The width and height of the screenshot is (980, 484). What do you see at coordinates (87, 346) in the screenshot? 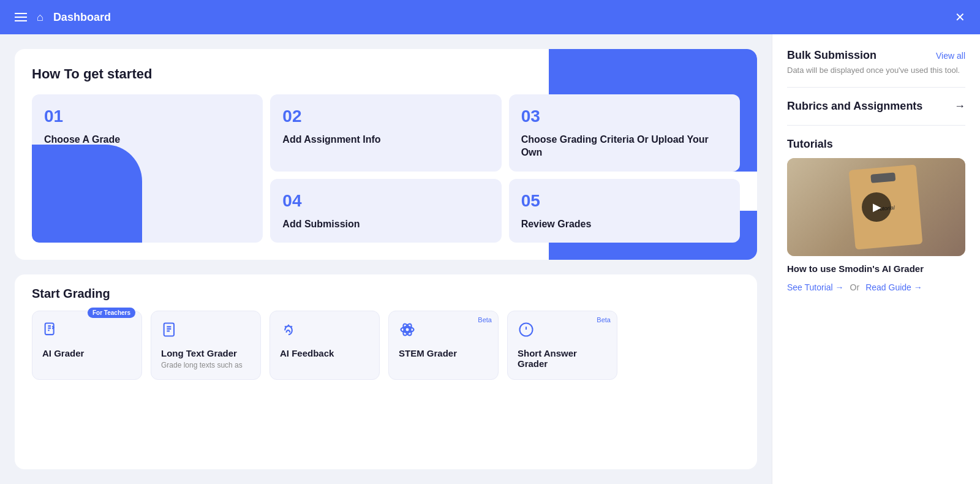
I see `grading-card-ai-grader: For Teachers AI Grader` at bounding box center [87, 346].